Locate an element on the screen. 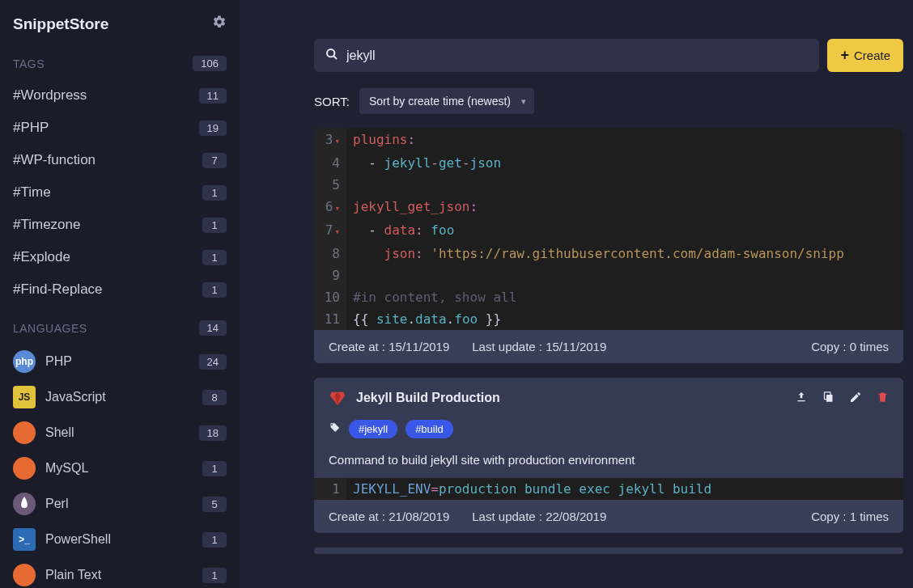 Image resolution: width=913 pixels, height=588 pixels. code-line: 3▾plugins: is located at coordinates (609, 141).